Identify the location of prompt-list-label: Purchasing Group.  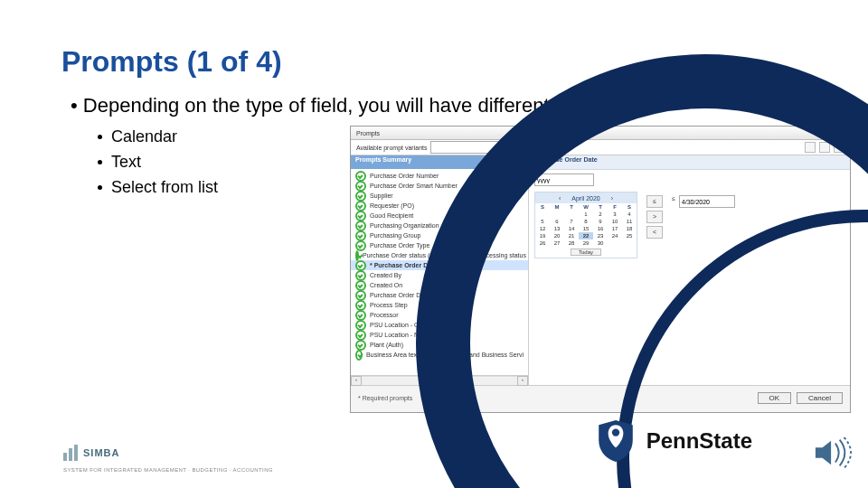
(395, 235).